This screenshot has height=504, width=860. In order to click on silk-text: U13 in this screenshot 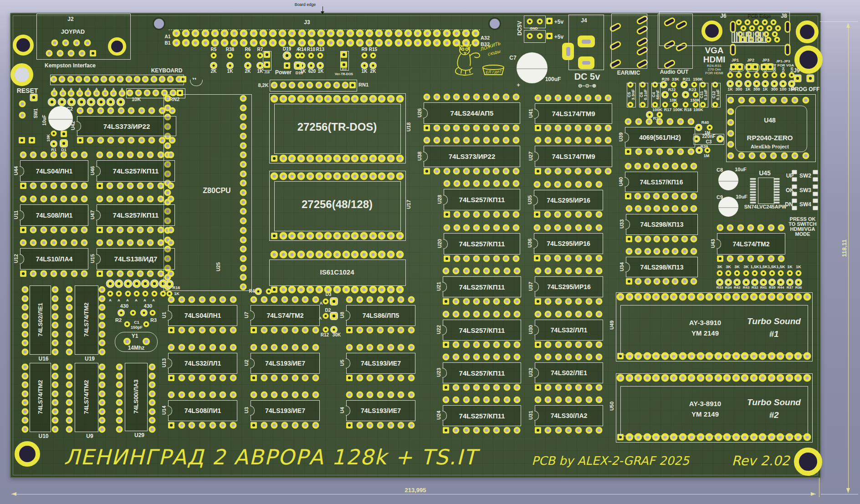, I will do `click(164, 363)`.